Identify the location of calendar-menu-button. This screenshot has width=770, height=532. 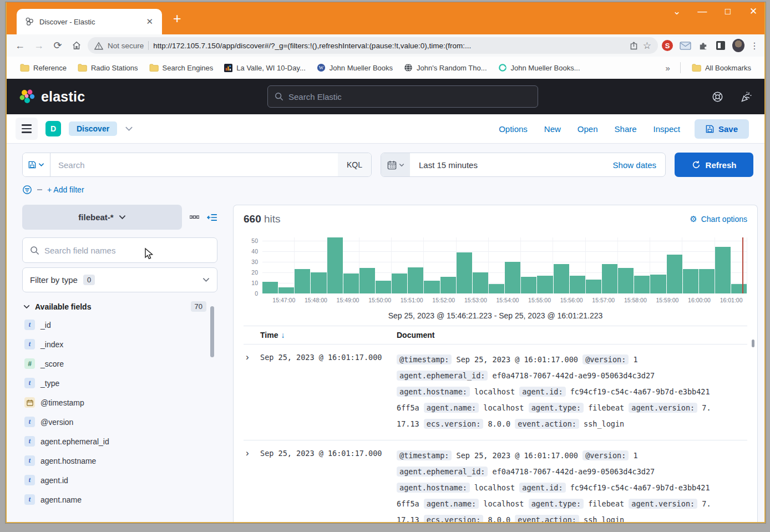
(396, 165).